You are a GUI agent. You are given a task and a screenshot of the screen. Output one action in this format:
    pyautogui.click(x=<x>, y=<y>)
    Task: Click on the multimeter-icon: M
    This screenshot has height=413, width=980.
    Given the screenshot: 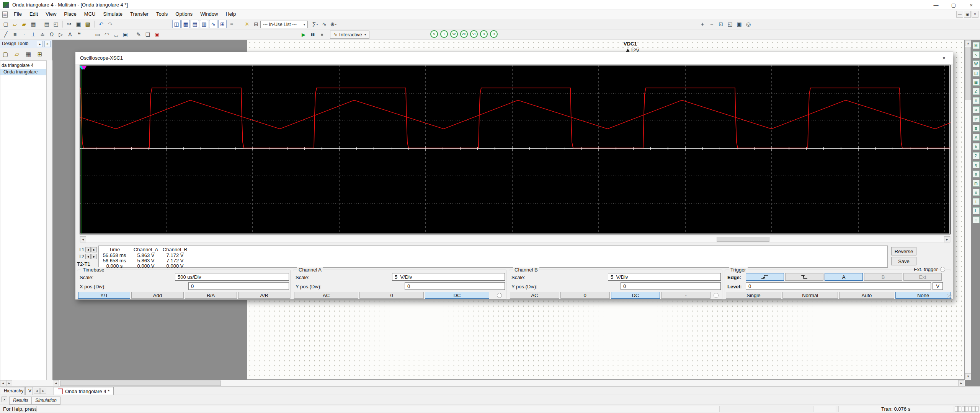 What is the action you would take?
    pyautogui.click(x=976, y=46)
    